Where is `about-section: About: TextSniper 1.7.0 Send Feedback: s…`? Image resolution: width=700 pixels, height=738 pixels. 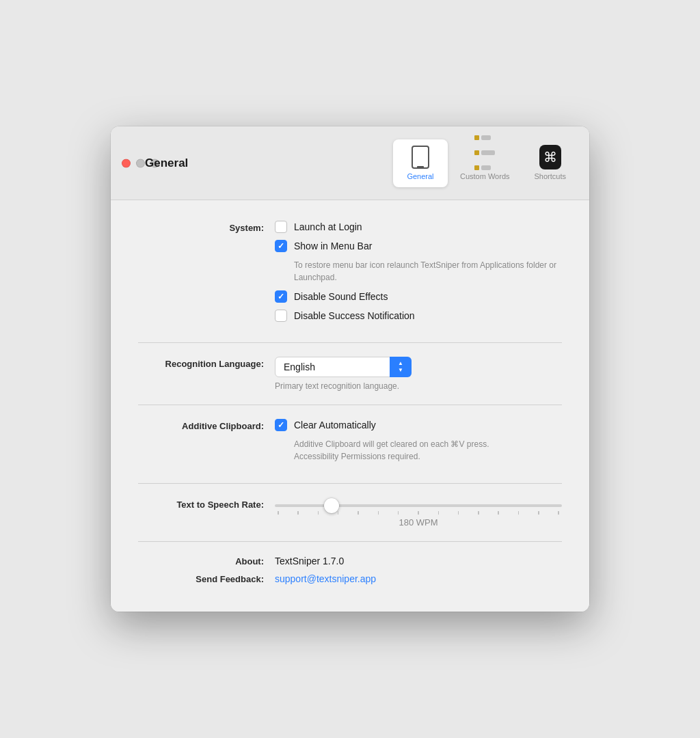 about-section: About: TextSniper 1.7.0 Send Feedback: s… is located at coordinates (350, 570).